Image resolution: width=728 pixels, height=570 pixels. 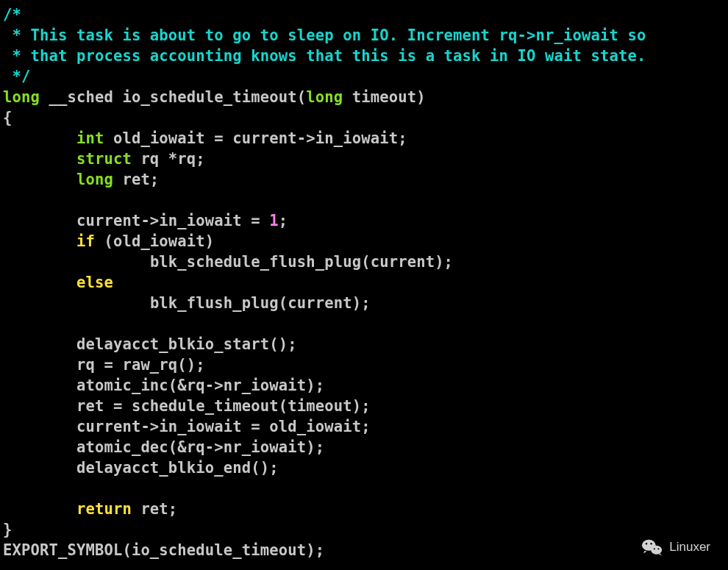 I want to click on delay-end: delayacct_blkio_end();, so click(x=178, y=468).